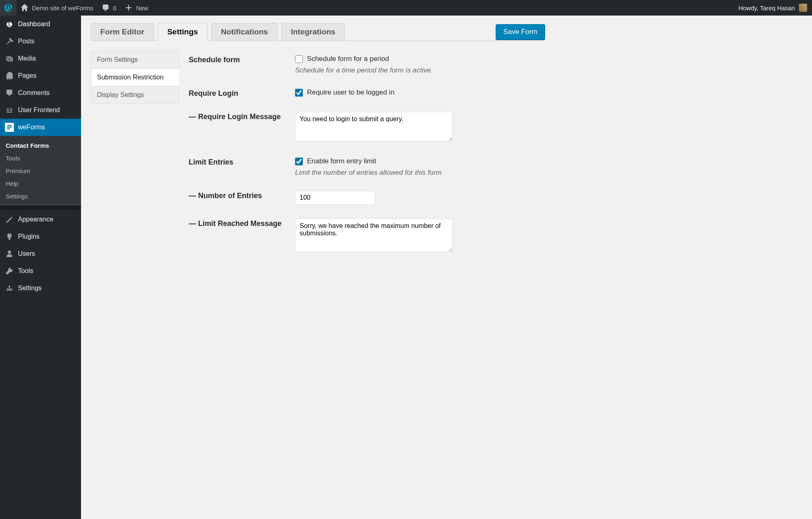 This screenshot has height=519, width=812. I want to click on label-limit-entries: Limit Entries, so click(242, 162).